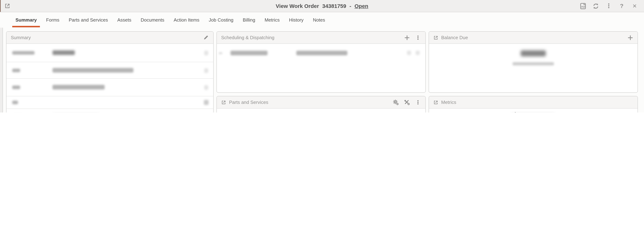 The image size is (644, 225). What do you see at coordinates (2, 70) in the screenshot?
I see `left-gutter-strip` at bounding box center [2, 70].